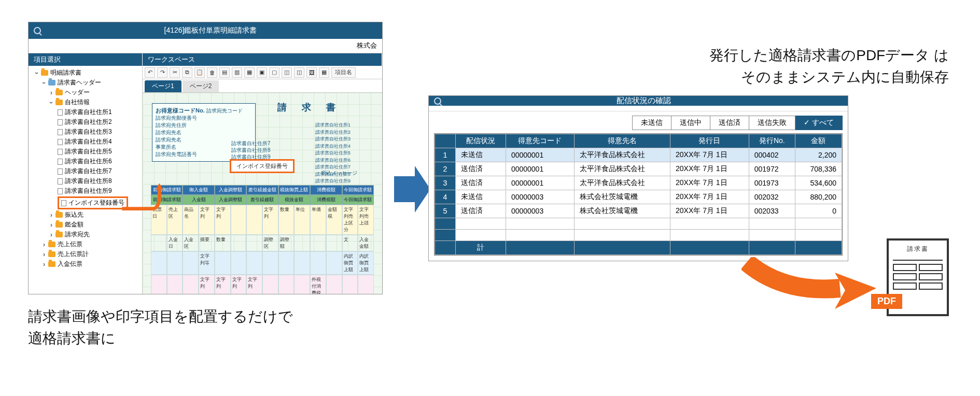  I want to click on delivery-toolbar-spacer, so click(638, 109).